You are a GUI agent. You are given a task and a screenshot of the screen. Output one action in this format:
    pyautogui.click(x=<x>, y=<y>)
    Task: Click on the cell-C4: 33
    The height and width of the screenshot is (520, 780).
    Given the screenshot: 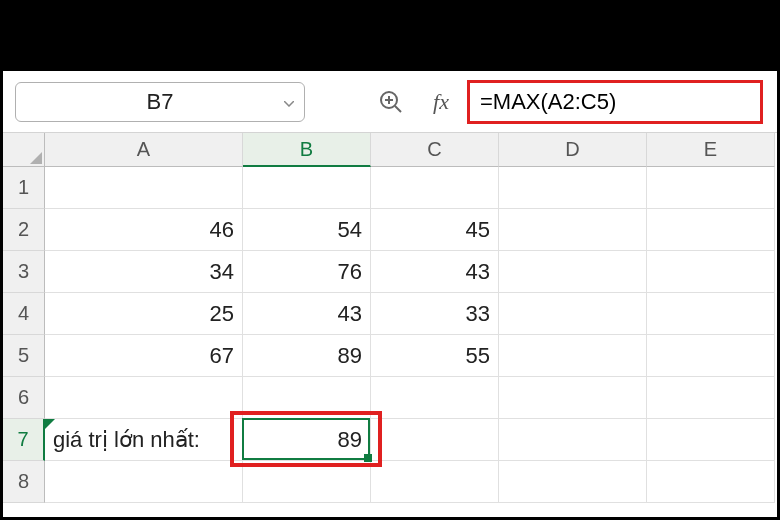 What is the action you would take?
    pyautogui.click(x=435, y=314)
    